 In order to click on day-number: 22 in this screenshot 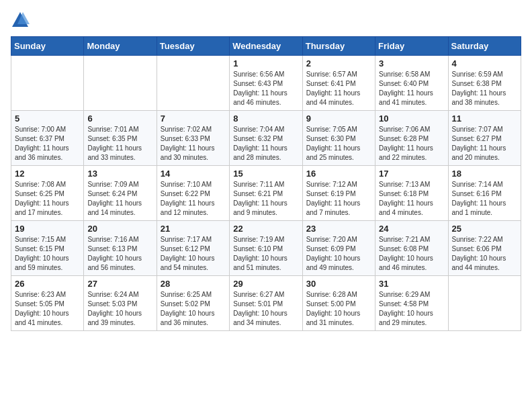, I will do `click(266, 228)`.